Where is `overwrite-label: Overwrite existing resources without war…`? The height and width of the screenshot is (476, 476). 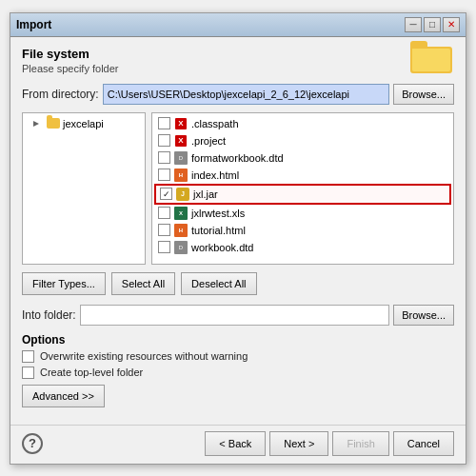
overwrite-label: Overwrite existing resources without war… is located at coordinates (144, 356).